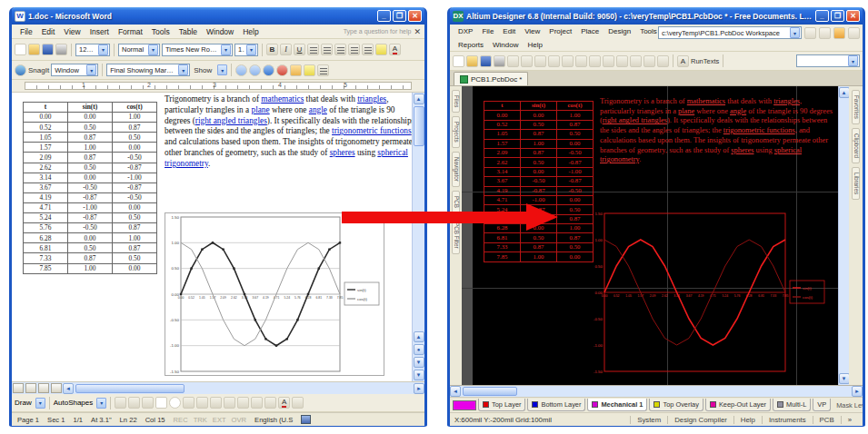 This screenshot has width=868, height=434. I want to click on mask-level-button: Mask Level, so click(847, 405).